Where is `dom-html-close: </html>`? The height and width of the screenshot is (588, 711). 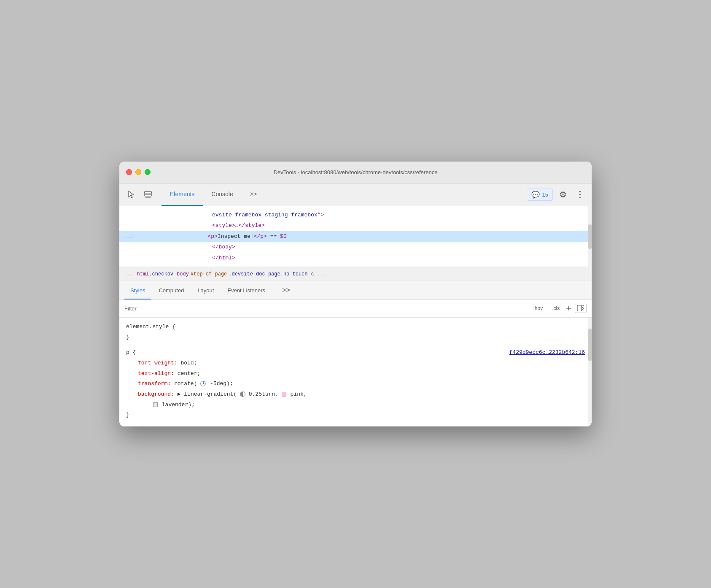 dom-html-close: </html> is located at coordinates (224, 258).